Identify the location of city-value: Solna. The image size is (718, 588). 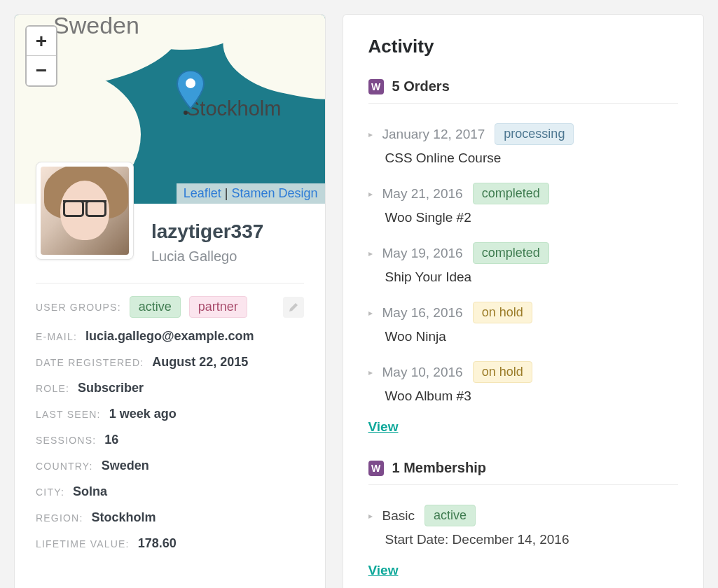
(90, 491).